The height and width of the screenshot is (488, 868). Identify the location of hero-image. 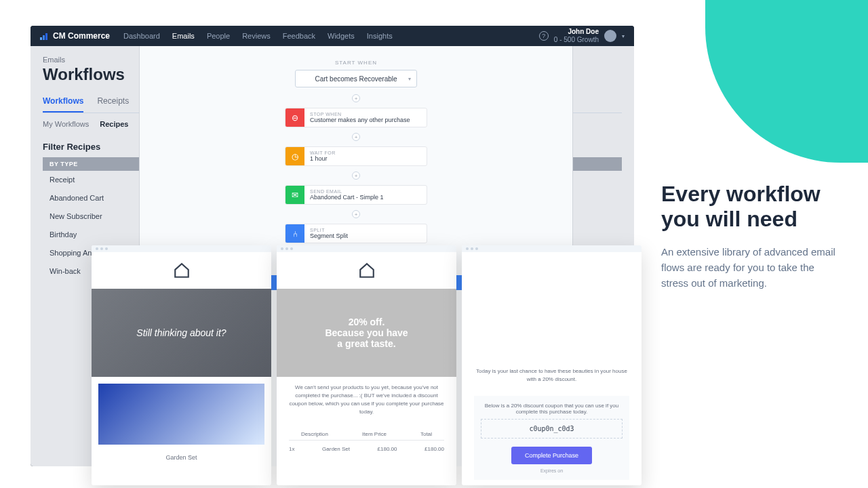
(552, 306).